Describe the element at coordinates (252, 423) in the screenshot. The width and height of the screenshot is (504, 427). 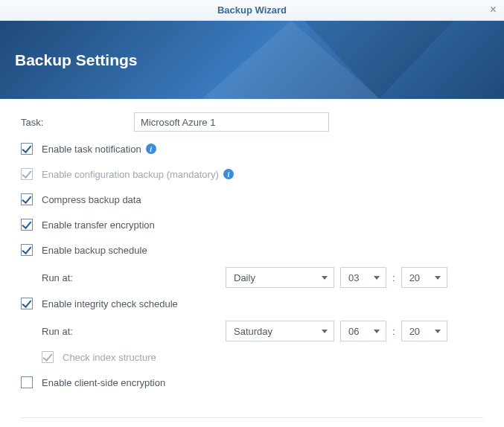
I see `footer: Back Next Cancel` at that location.